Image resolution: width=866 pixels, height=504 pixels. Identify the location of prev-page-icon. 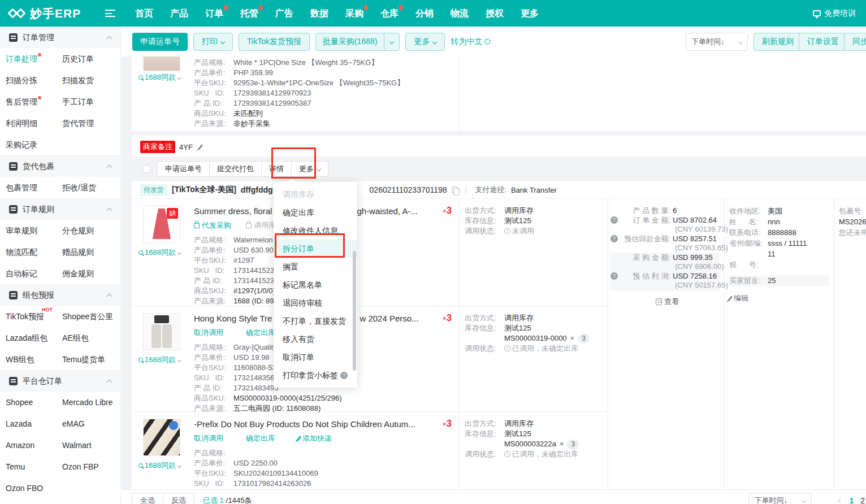
(841, 501).